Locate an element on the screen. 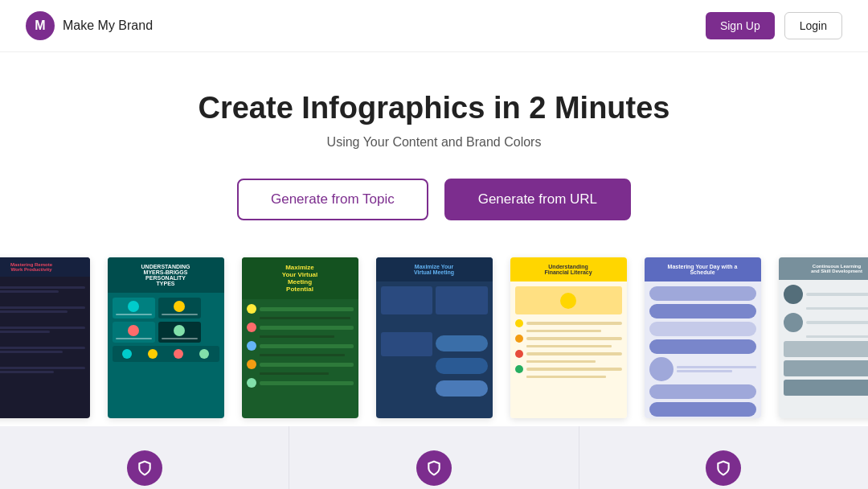 The width and height of the screenshot is (868, 489). hero-title: Create Infographics in 2 Minutes is located at coordinates (434, 108).